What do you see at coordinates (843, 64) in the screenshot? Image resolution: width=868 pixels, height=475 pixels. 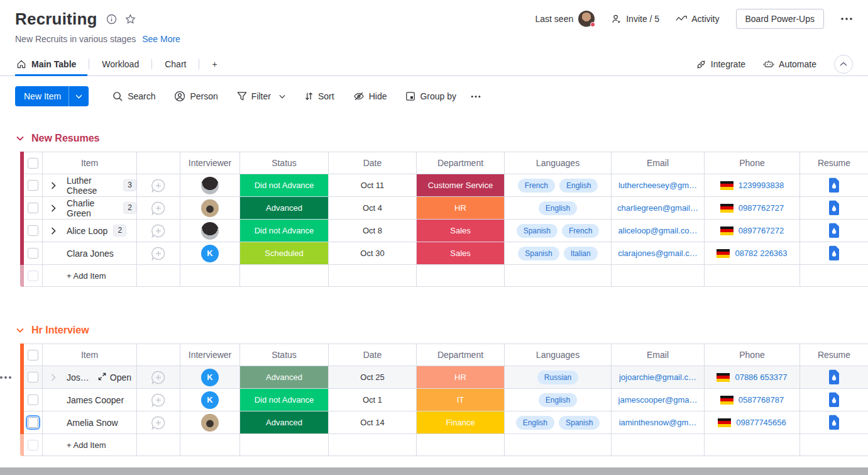 I see `collapse-header-button` at bounding box center [843, 64].